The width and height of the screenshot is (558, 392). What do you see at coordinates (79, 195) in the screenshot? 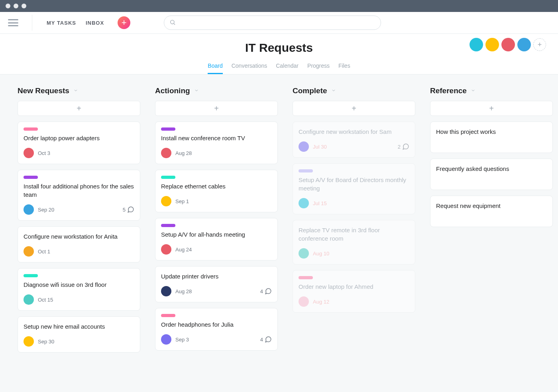
I see `task-card: Install four additional phones for the s…` at bounding box center [79, 195].